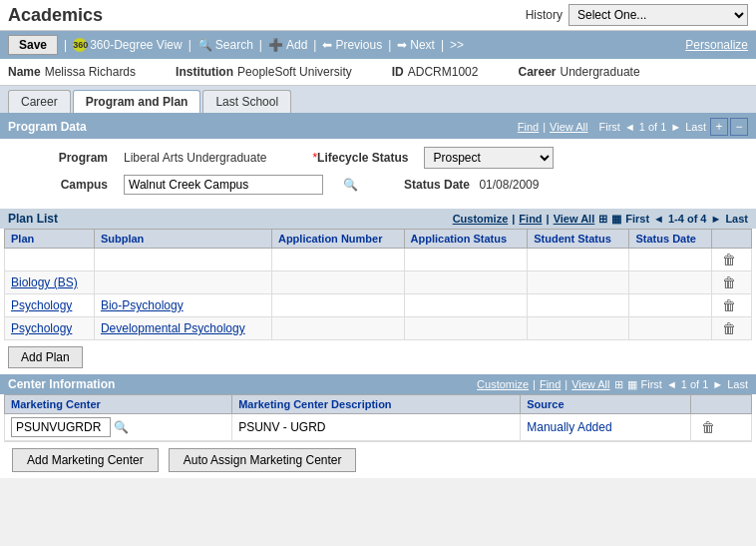 The image size is (756, 546). Describe the element at coordinates (378, 127) in the screenshot. I see `program-data-header: Program Data Find | View All First ◄ 1 o…` at that location.